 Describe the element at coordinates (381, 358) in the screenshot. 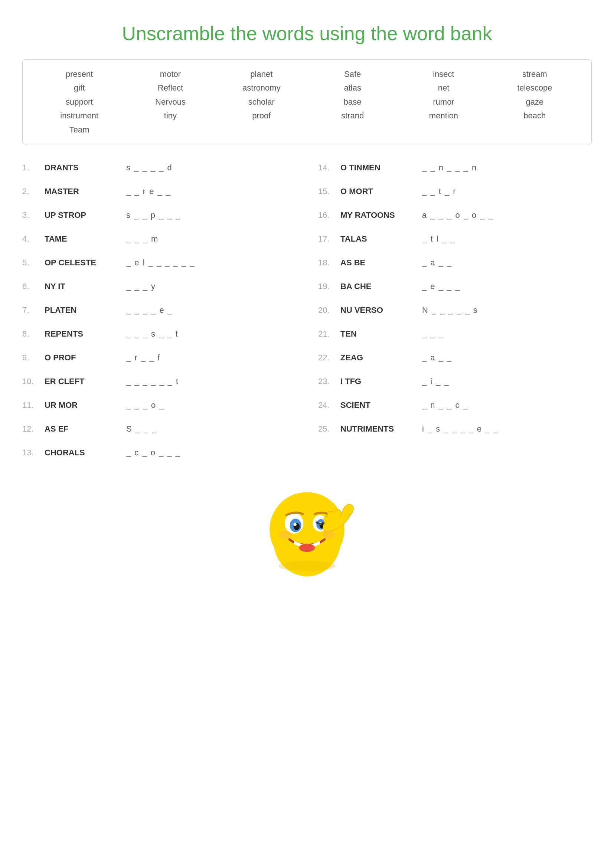

I see `question-scrambled: ZEAG` at that location.